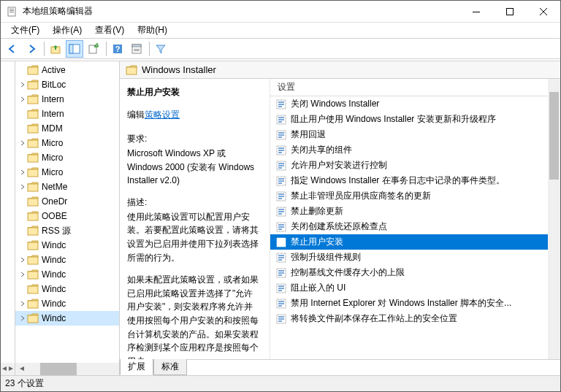 The height and width of the screenshot is (392, 561). What do you see at coordinates (137, 49) in the screenshot?
I see `properties-button` at bounding box center [137, 49].